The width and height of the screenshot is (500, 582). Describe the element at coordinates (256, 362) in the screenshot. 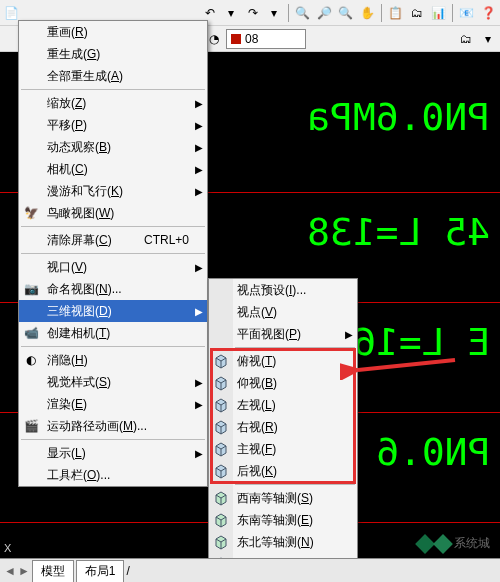

I see `menu-label: 俯视(T)` at that location.